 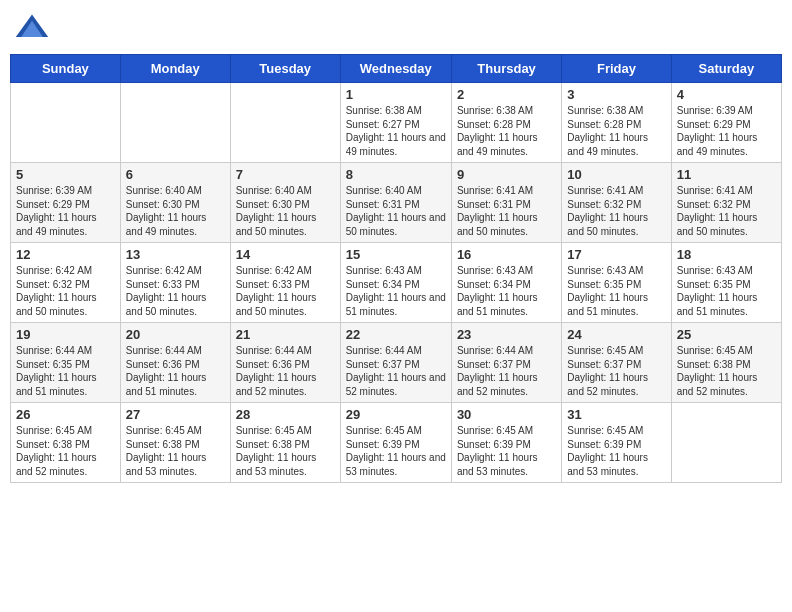 What do you see at coordinates (176, 414) in the screenshot?
I see `day-number: 27` at bounding box center [176, 414].